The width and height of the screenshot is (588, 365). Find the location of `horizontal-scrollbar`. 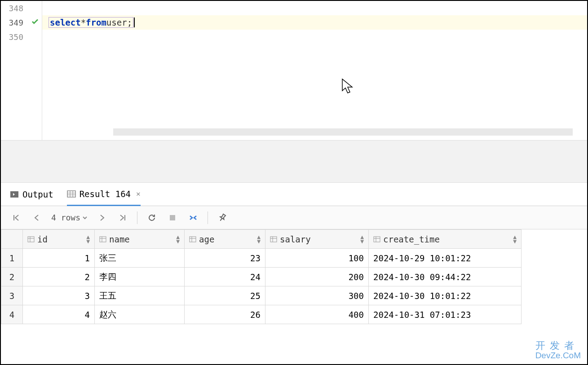

horizontal-scrollbar is located at coordinates (343, 132).